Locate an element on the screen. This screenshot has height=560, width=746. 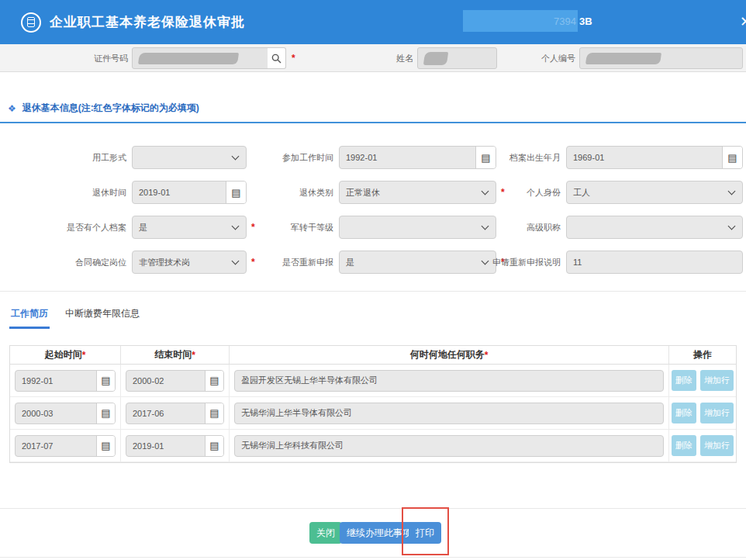
section-marker-icon: ❖ is located at coordinates (12, 109).